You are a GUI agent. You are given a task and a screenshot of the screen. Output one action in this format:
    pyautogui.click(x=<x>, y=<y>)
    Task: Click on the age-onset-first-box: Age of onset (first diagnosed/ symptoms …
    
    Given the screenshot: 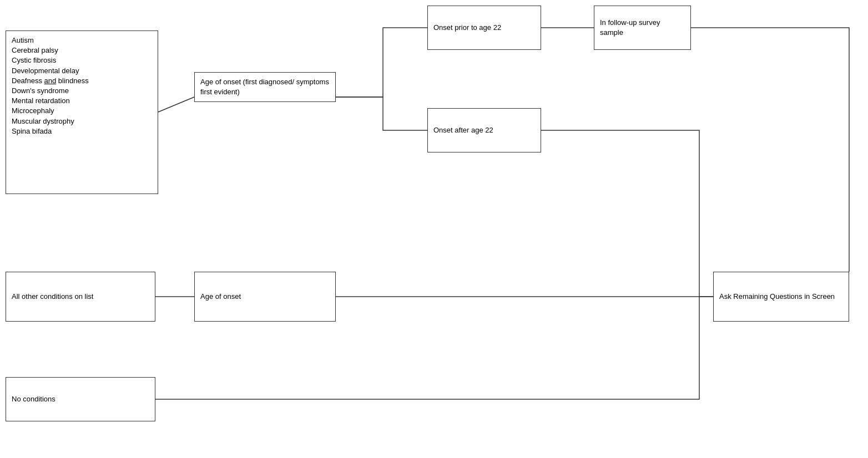 What is the action you would take?
    pyautogui.click(x=265, y=87)
    